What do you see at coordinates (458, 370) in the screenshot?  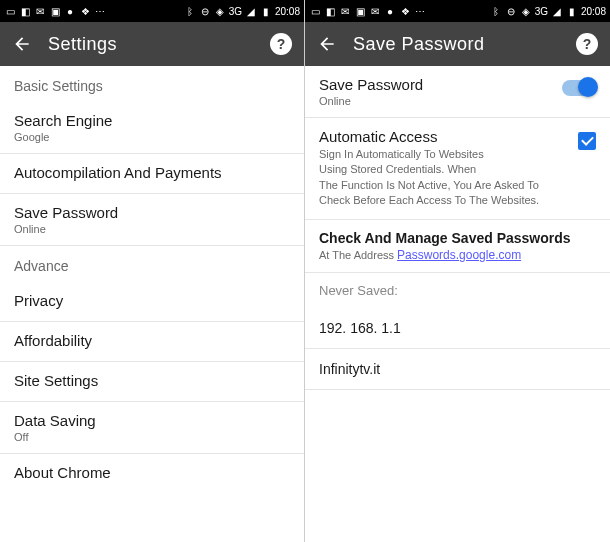 I see `never-saved-entry: Infinitytv.it` at bounding box center [458, 370].